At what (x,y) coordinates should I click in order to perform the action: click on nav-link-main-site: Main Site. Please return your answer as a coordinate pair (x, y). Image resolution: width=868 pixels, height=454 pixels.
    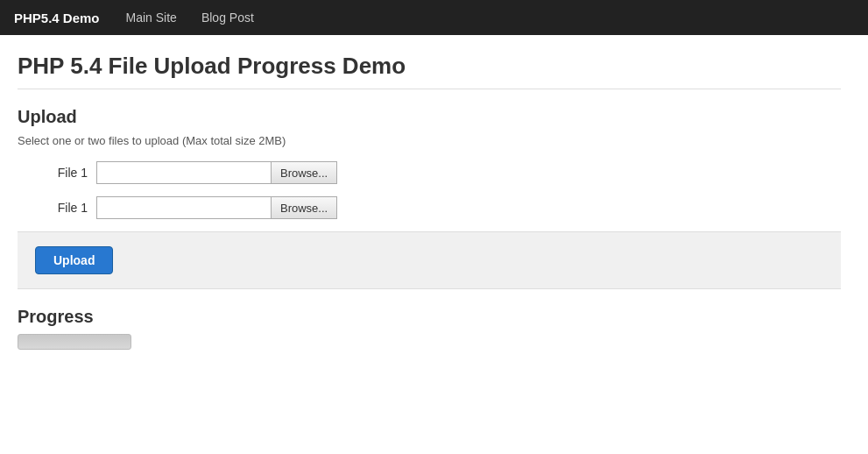
    Looking at the image, I should click on (152, 18).